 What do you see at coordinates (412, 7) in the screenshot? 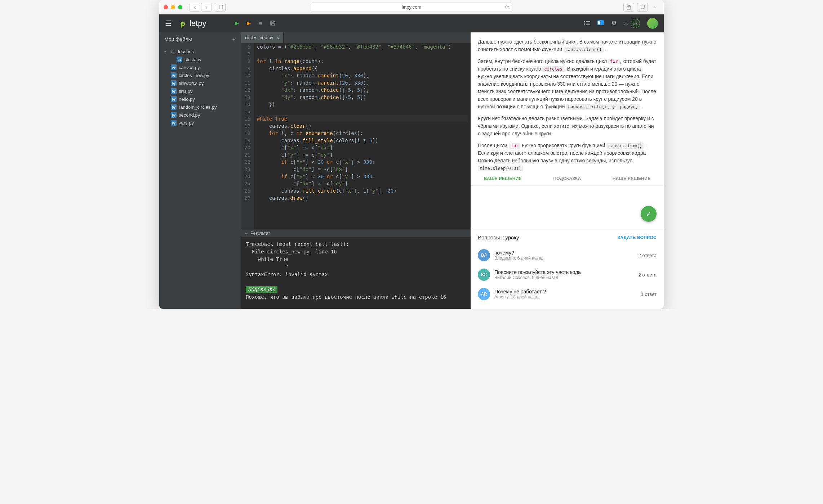
I see `address-bar: letpy.com ⟳` at bounding box center [412, 7].